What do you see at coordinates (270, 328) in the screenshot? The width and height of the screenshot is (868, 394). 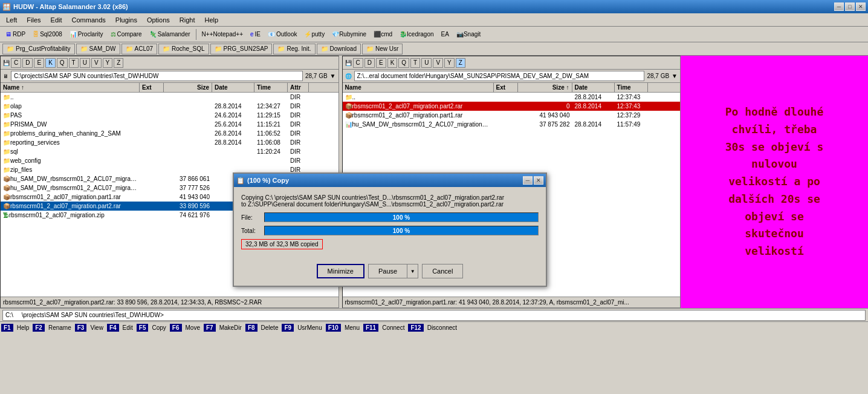 I see `fkey-label-f8: Delete` at bounding box center [270, 328].